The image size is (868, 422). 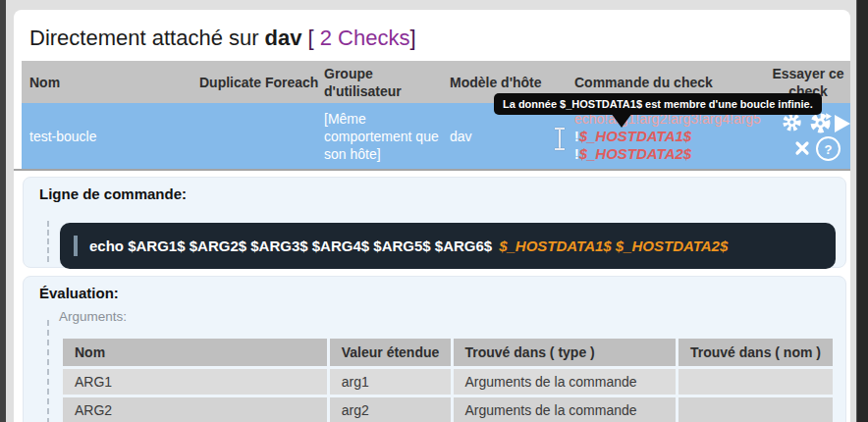 I want to click on args-header-nom: Nom, so click(x=194, y=352).